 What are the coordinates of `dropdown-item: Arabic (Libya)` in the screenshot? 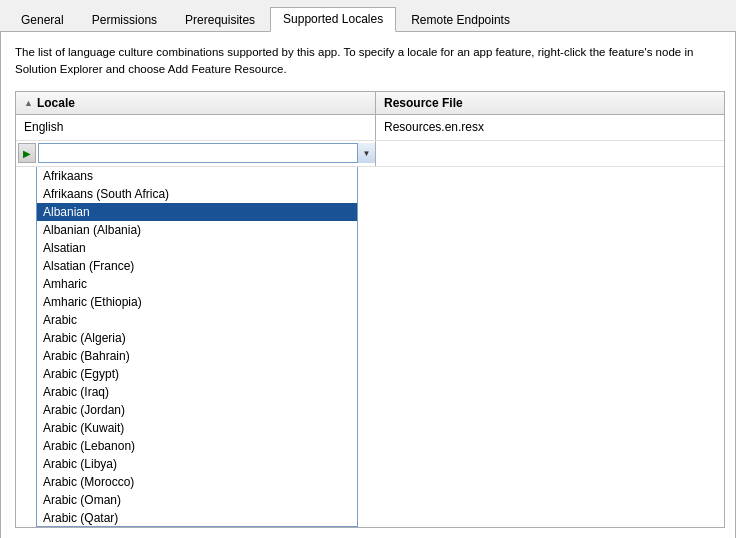 It's located at (197, 464).